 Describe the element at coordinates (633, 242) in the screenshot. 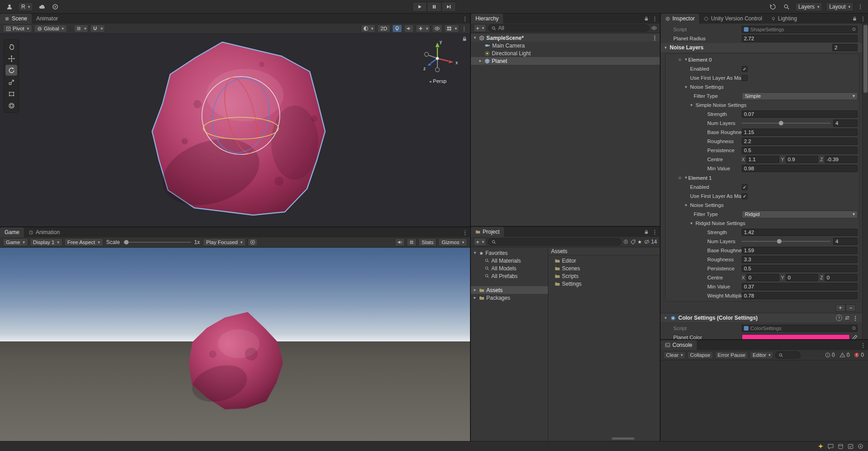

I see `search-by-label-icon` at that location.